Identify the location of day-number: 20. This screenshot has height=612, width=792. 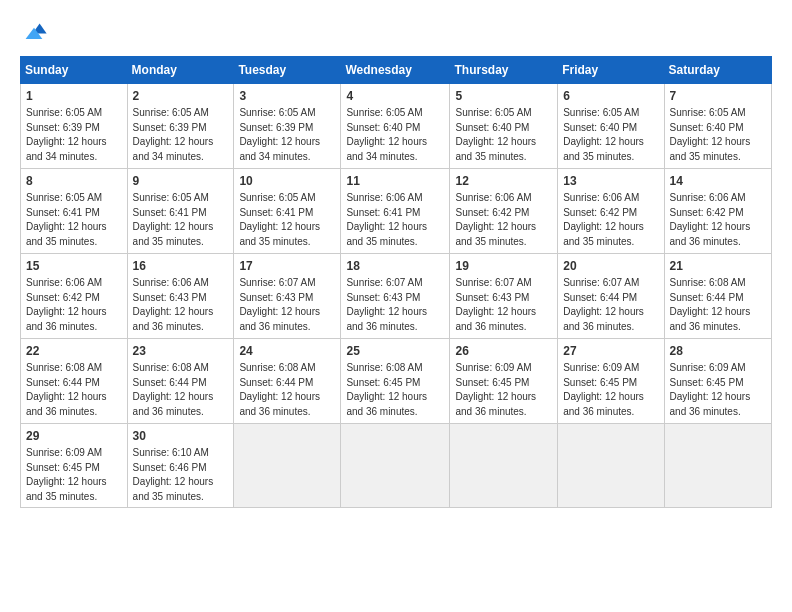
(610, 266).